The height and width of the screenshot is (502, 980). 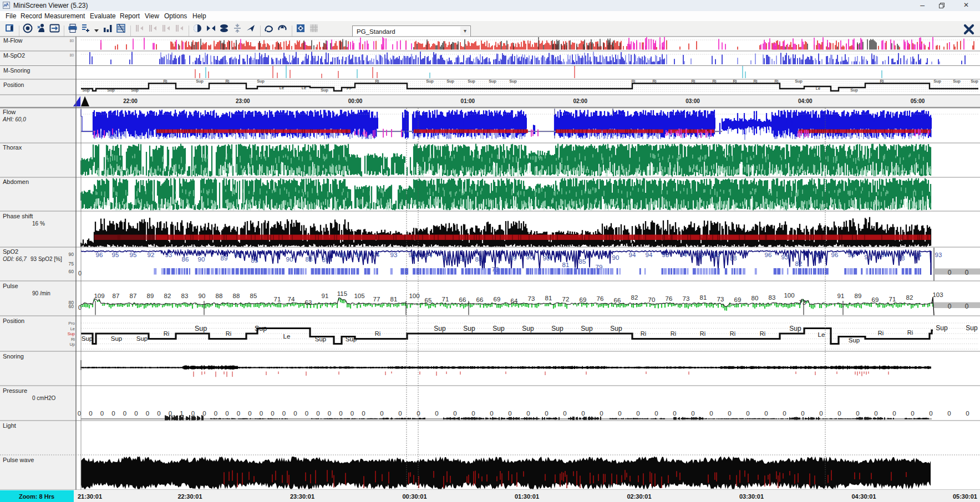 I want to click on svg-text: 00:30:01, so click(x=414, y=496).